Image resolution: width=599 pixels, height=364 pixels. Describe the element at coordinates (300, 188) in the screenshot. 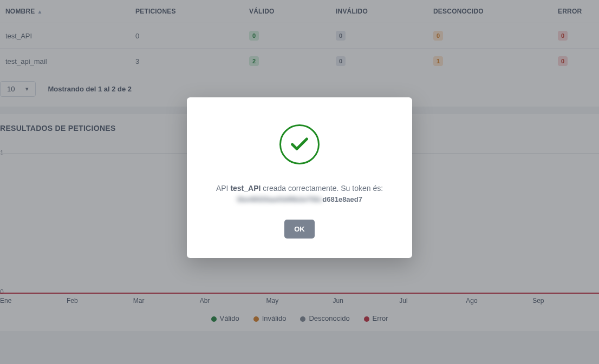

I see `modal-message: API test_API creada correctamente. Su to…` at that location.